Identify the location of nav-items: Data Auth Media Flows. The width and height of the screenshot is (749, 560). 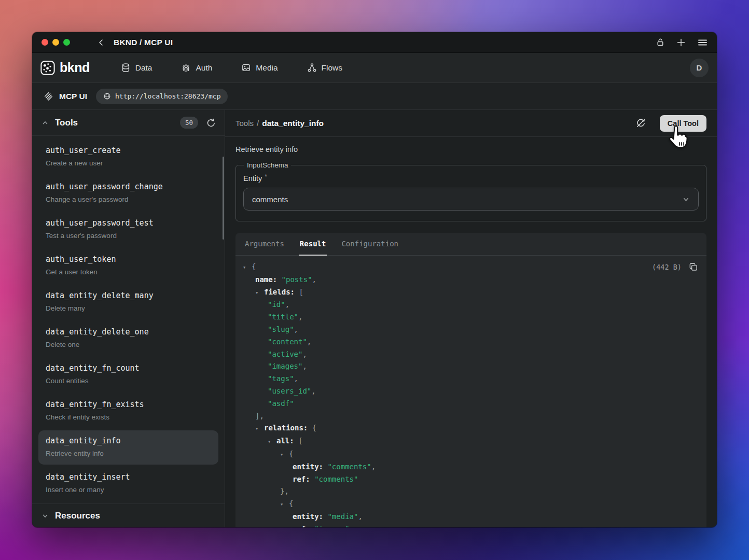
(231, 67).